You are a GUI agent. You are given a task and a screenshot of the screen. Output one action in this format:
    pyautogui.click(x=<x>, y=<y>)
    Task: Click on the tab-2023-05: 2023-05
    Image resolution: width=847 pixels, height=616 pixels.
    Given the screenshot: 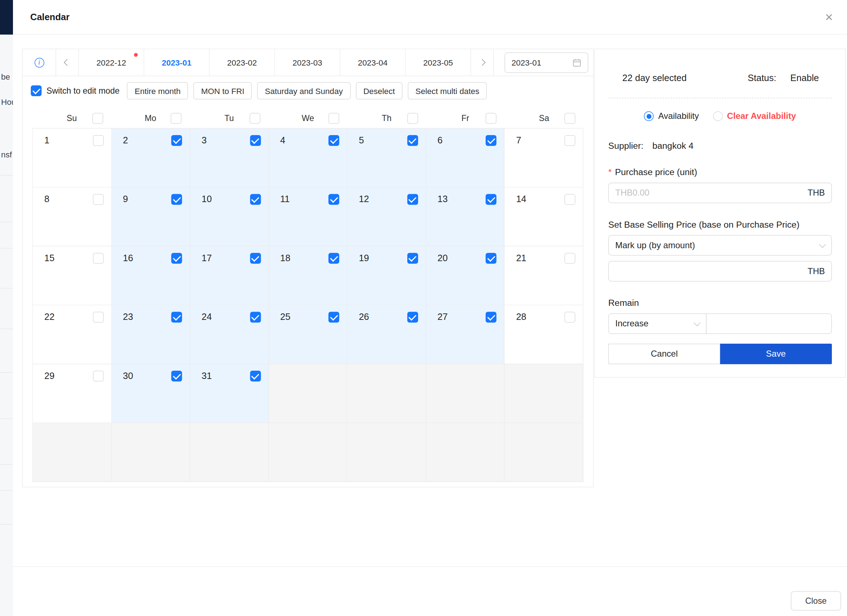 What is the action you would take?
    pyautogui.click(x=438, y=63)
    